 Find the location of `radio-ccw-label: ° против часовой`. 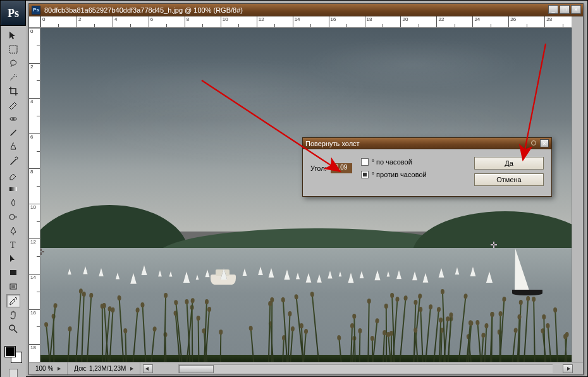

radio-ccw-label: ° против часовой is located at coordinates (400, 175).